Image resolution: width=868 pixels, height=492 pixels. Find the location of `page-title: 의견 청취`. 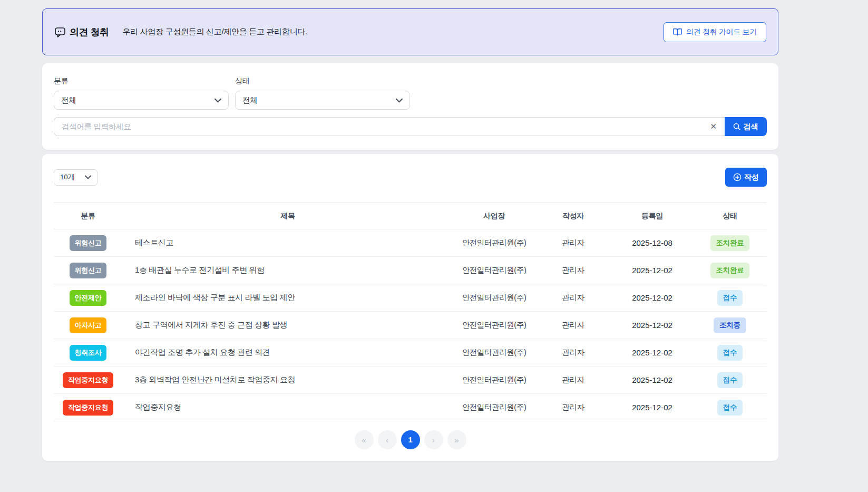

page-title: 의견 청취 is located at coordinates (90, 32).